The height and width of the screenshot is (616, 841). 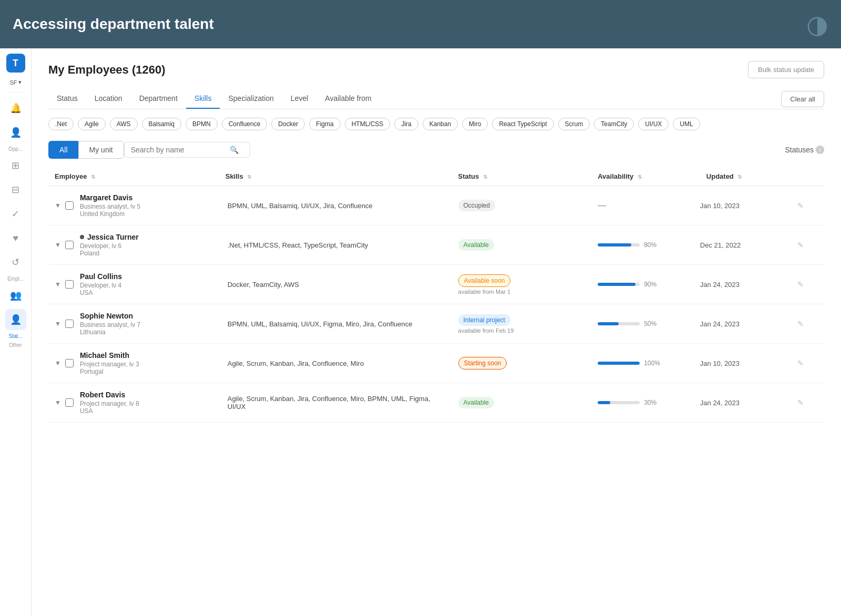 What do you see at coordinates (614, 124) in the screenshot?
I see `chip-teamcity: TeamCity` at bounding box center [614, 124].